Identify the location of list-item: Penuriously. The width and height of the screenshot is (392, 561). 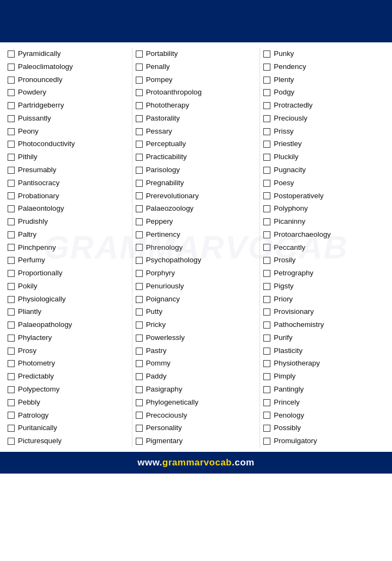
(197, 286).